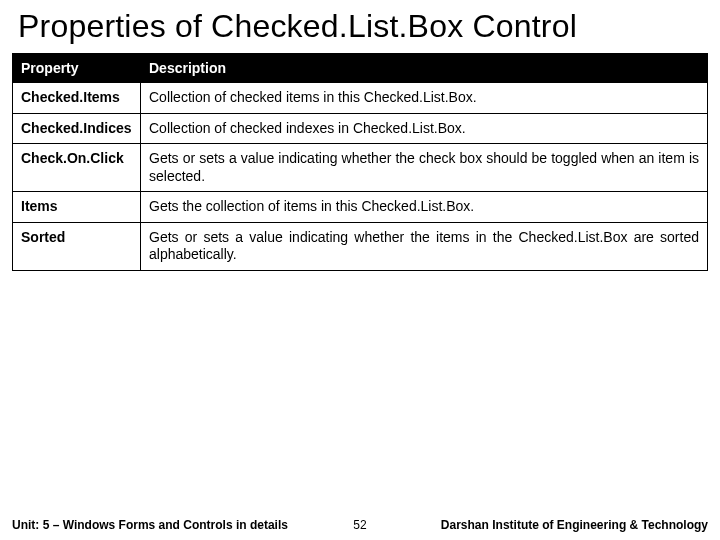 The width and height of the screenshot is (720, 540). What do you see at coordinates (424, 128) in the screenshot?
I see `cell-description: Collection of checked indexes in Checked…` at bounding box center [424, 128].